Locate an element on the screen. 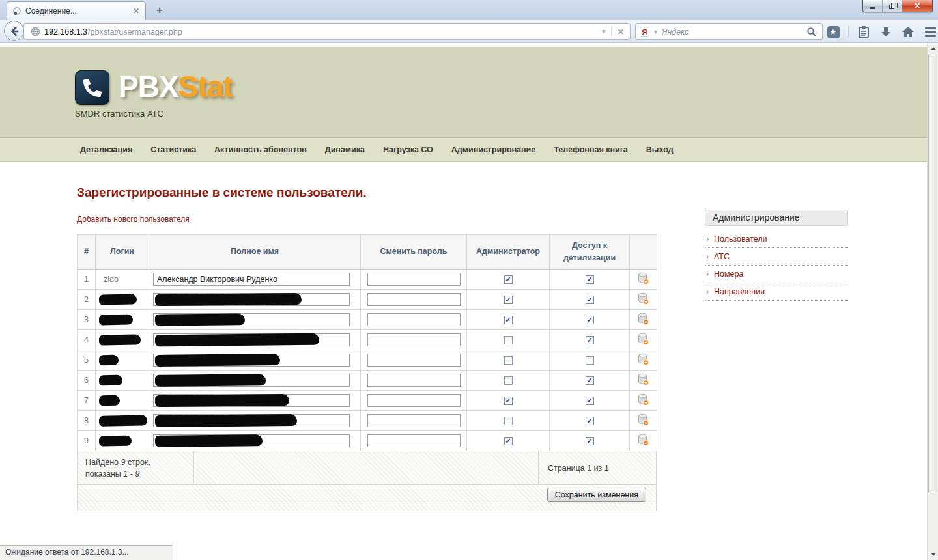 This screenshot has width=938, height=560. browser-titlebar: Соединение... ✕ + ✕ is located at coordinates (469, 10).